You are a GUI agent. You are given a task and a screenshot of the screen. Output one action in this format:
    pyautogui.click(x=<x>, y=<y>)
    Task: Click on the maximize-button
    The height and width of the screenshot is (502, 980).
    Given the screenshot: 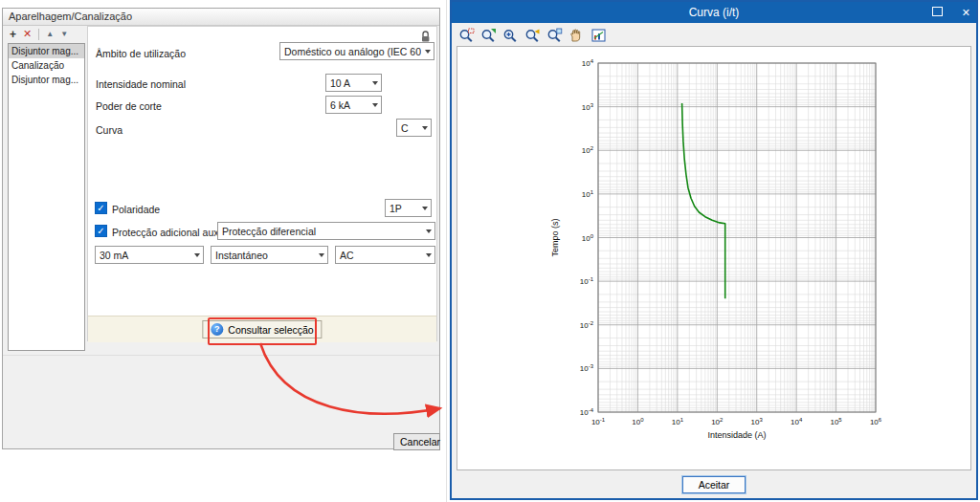 What is the action you would take?
    pyautogui.click(x=938, y=12)
    